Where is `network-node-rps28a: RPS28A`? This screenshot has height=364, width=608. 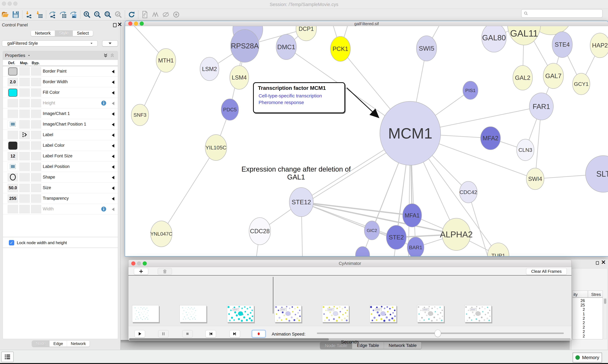 network-node-rps28a: RPS28A is located at coordinates (245, 46).